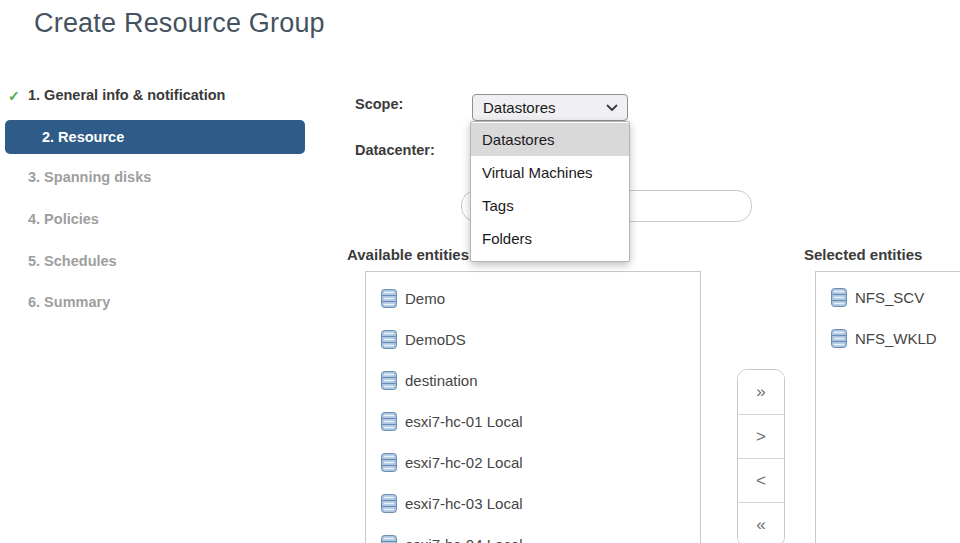  I want to click on selected-entity-row: NFS_WKLD, so click(888, 338).